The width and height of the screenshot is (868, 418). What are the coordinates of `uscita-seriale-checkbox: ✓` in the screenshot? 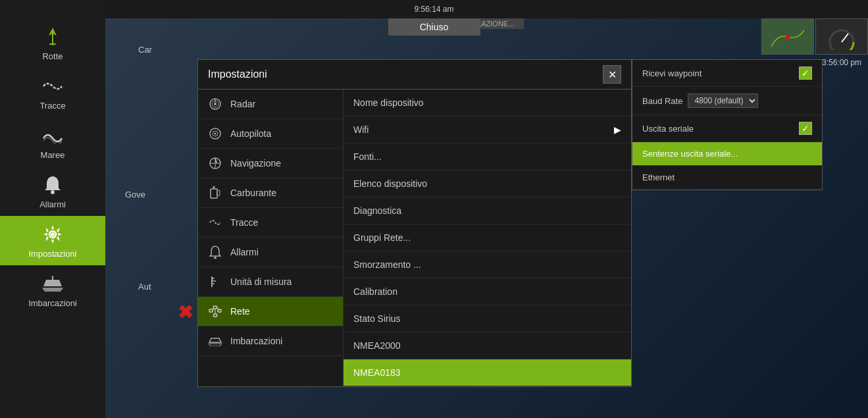 It's located at (805, 128).